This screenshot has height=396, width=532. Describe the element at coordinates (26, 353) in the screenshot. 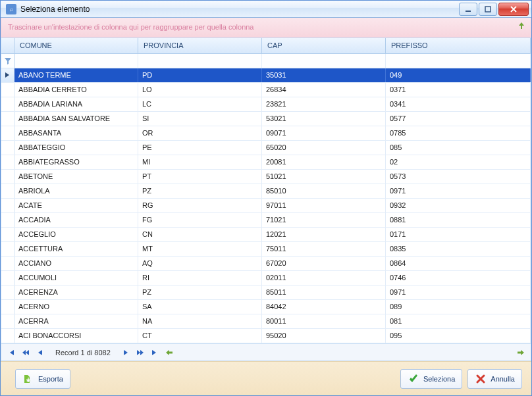

I see `pager-prev-page` at that location.